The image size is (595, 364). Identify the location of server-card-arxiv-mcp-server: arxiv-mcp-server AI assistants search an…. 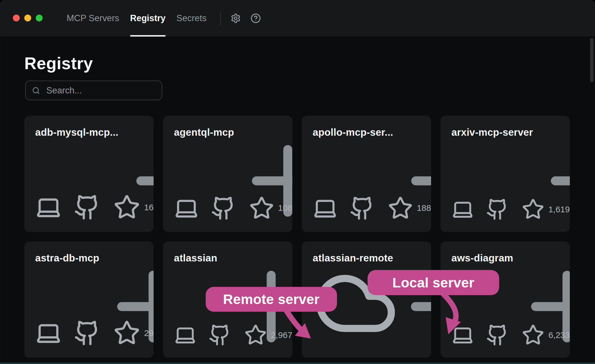
(505, 174).